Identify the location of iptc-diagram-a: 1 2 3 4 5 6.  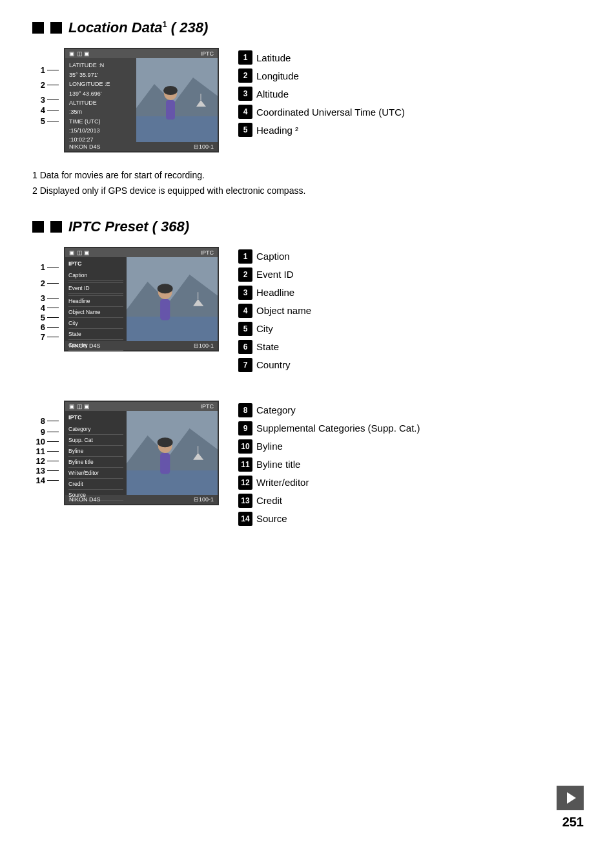
(308, 309).